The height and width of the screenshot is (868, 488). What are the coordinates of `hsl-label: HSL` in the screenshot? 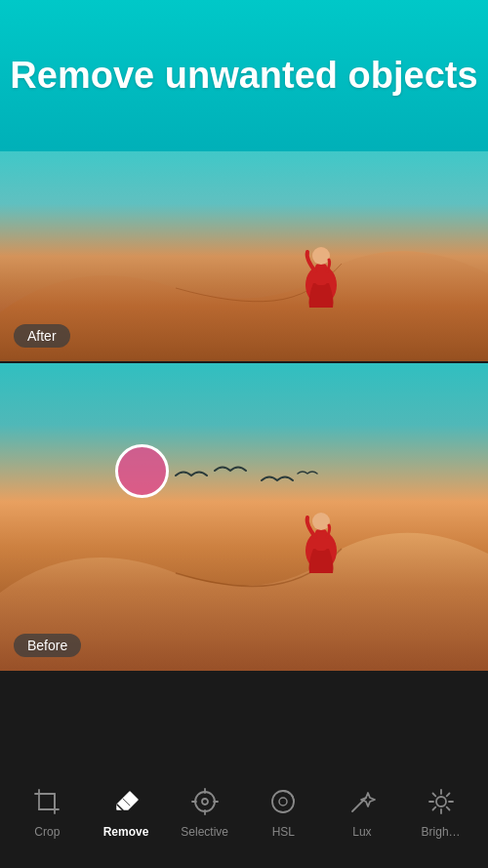 It's located at (283, 832).